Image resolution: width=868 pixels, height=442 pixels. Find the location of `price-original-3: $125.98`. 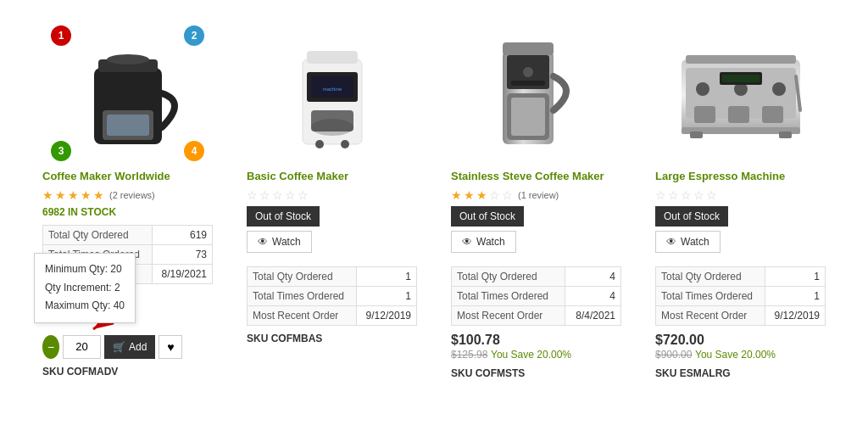

price-original-3: $125.98 is located at coordinates (470, 355).